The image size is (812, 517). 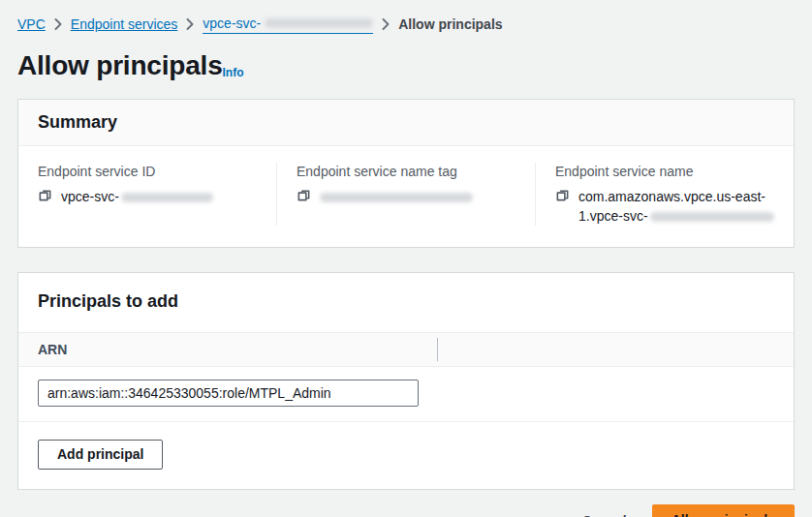 What do you see at coordinates (52, 350) in the screenshot?
I see `arn-column-header: ARN` at bounding box center [52, 350].